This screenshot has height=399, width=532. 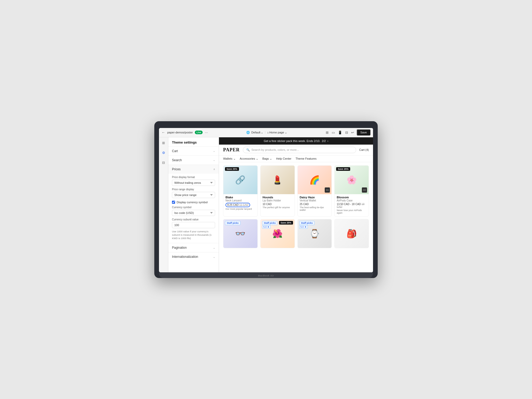 I want to click on view-default-dropdown: Default ⌄, so click(x=257, y=132).